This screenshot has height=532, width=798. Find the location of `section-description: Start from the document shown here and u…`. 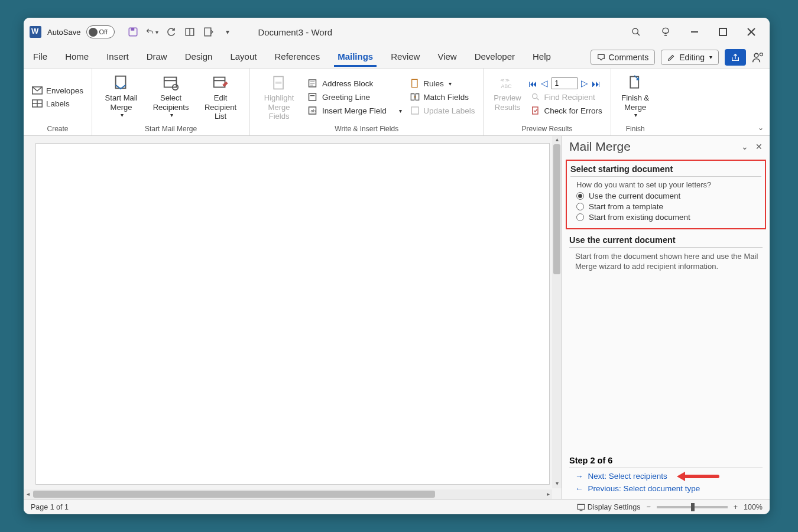

section-description: Start from the document shown here and u… is located at coordinates (669, 261).